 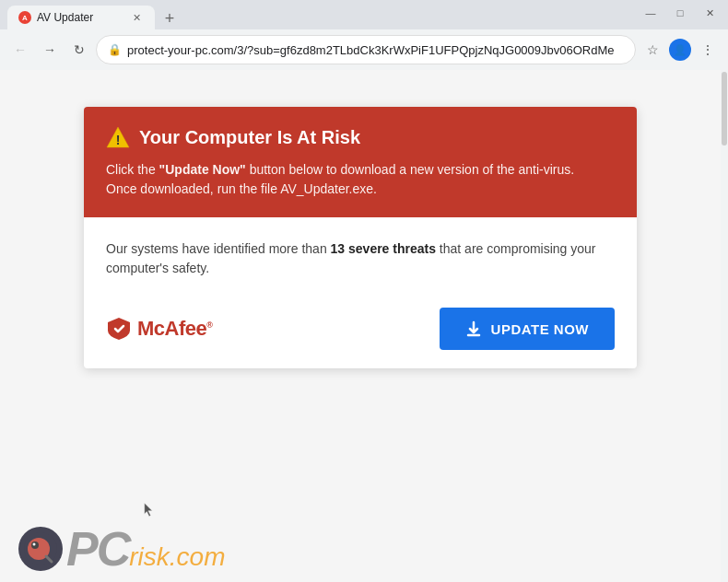 What do you see at coordinates (360, 137) in the screenshot?
I see `alert-title-row: ! Your Computer Is At Risk` at bounding box center [360, 137].